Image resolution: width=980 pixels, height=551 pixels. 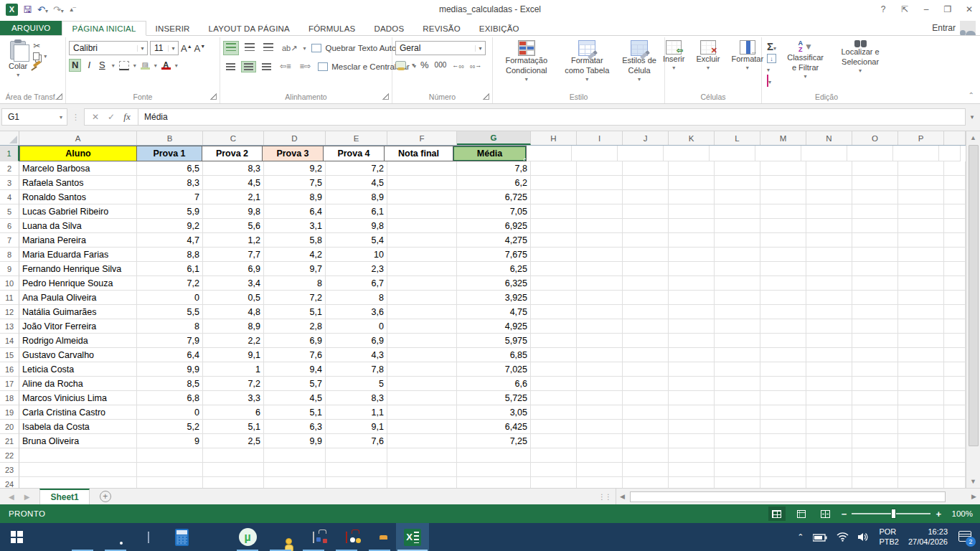 What do you see at coordinates (232, 154) in the screenshot?
I see `header-cell-prova-2: Prova 2` at bounding box center [232, 154].